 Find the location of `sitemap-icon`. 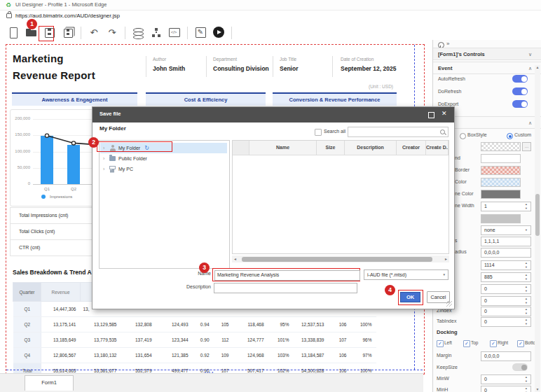

sitemap-icon is located at coordinates (156, 33).